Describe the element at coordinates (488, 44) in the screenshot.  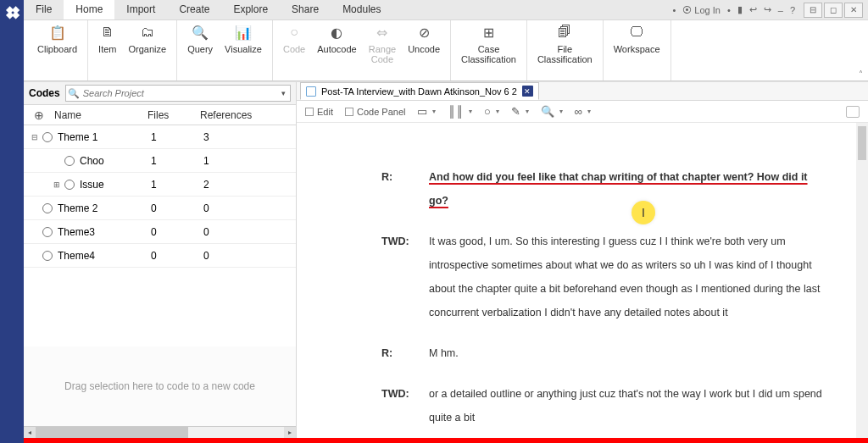
I see `ribbon-case-classification-button: ⊞CaseClassification` at that location.